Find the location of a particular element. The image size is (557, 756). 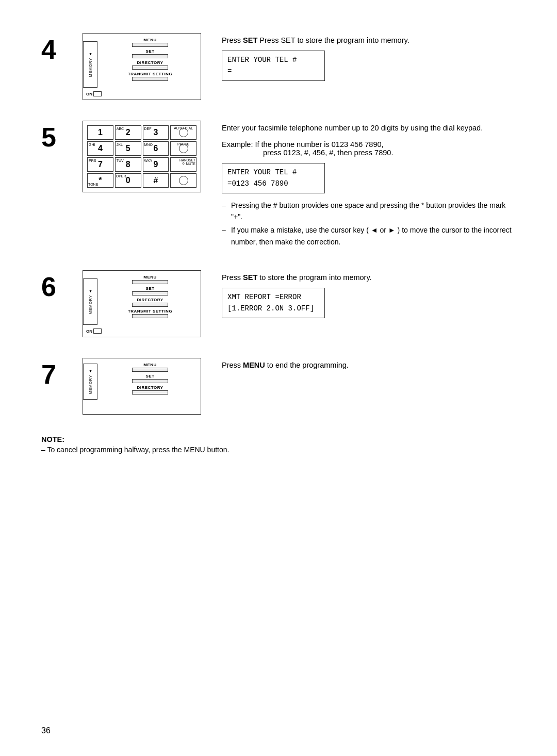

side-tab-4: MEMORY ▲ is located at coordinates (90, 64).